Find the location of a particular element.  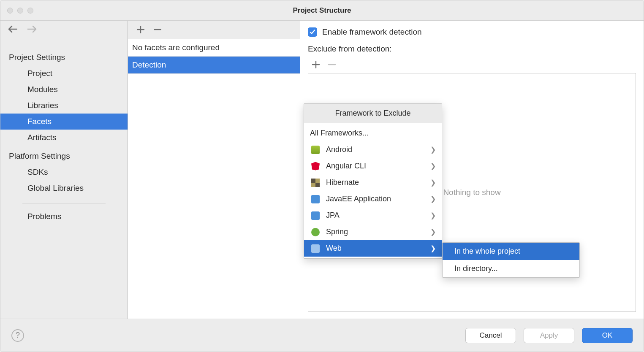

exclusions-placeholder: Nothing to show is located at coordinates (472, 192).